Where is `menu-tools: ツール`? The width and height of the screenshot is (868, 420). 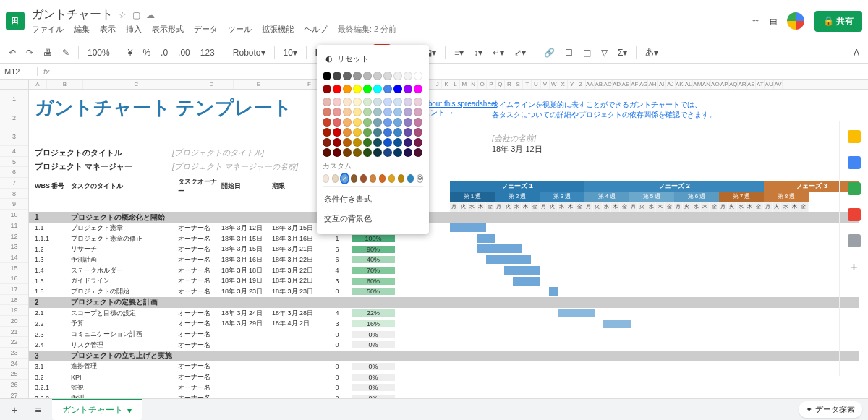 menu-tools: ツール is located at coordinates (240, 29).